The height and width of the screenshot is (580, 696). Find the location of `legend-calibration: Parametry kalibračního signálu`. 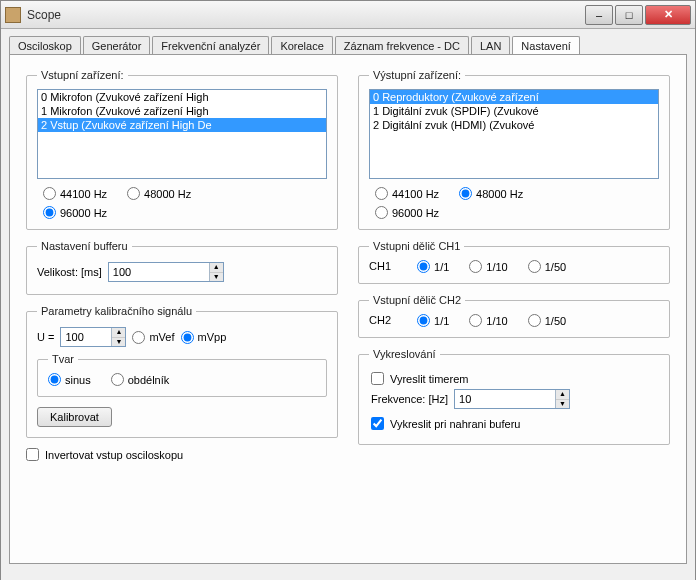

legend-calibration: Parametry kalibračního signálu is located at coordinates (116, 311).